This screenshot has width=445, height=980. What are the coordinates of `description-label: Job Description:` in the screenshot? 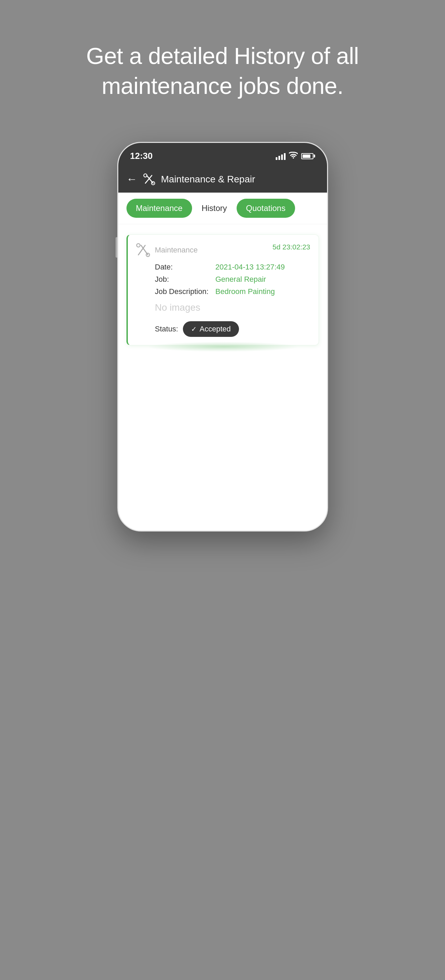 It's located at (184, 291).